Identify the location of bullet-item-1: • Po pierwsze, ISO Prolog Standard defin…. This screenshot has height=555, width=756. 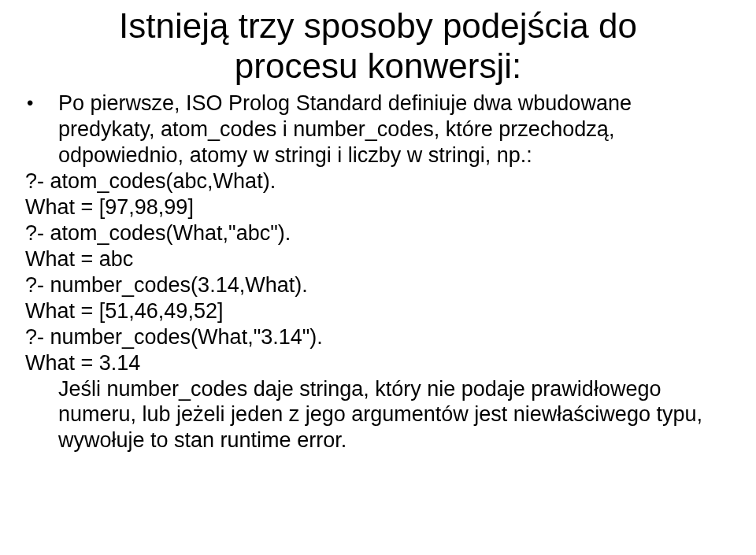
(378, 129).